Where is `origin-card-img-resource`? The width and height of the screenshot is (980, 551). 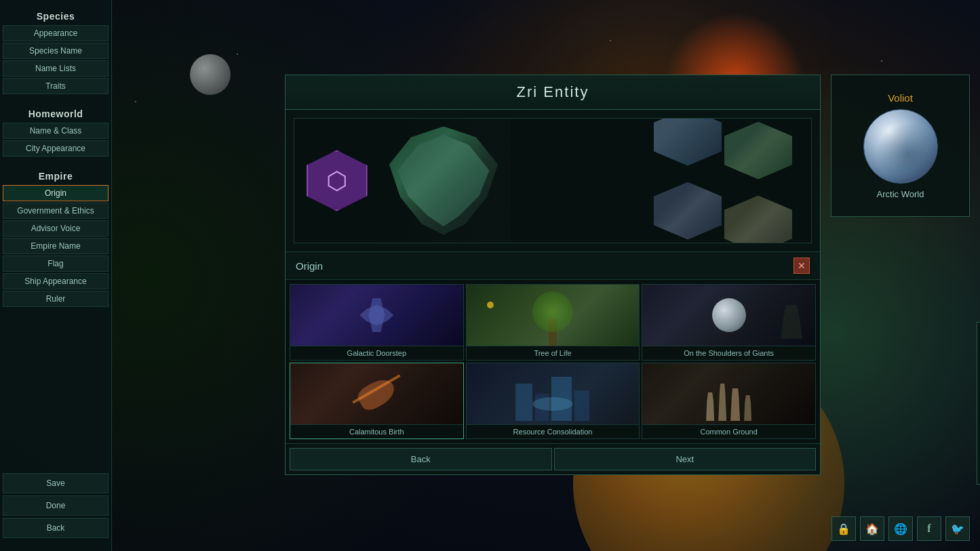
origin-card-img-resource is located at coordinates (553, 394).